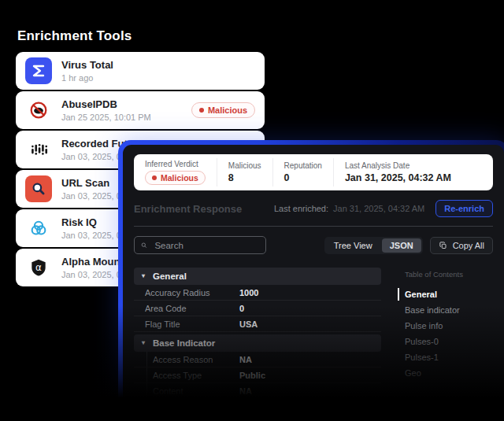 The image size is (504, 421). What do you see at coordinates (196, 391) in the screenshot?
I see `tree-row-key: Content` at bounding box center [196, 391].